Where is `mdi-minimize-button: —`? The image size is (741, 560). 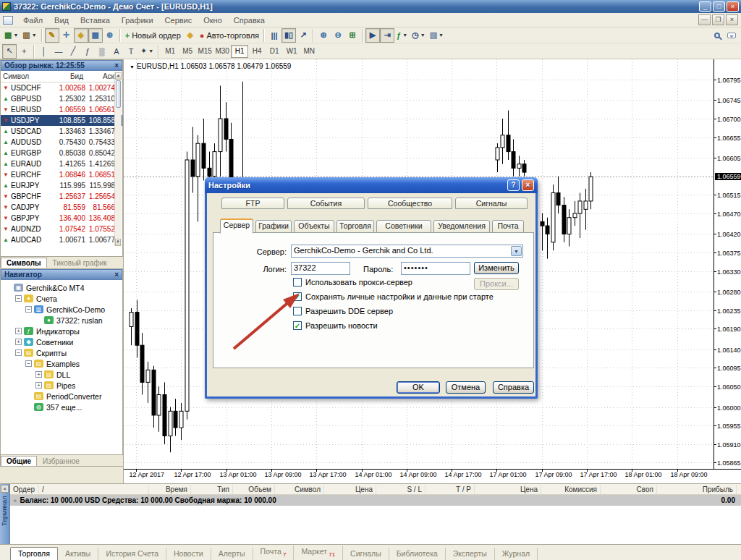
mdi-minimize-button: — is located at coordinates (705, 20).